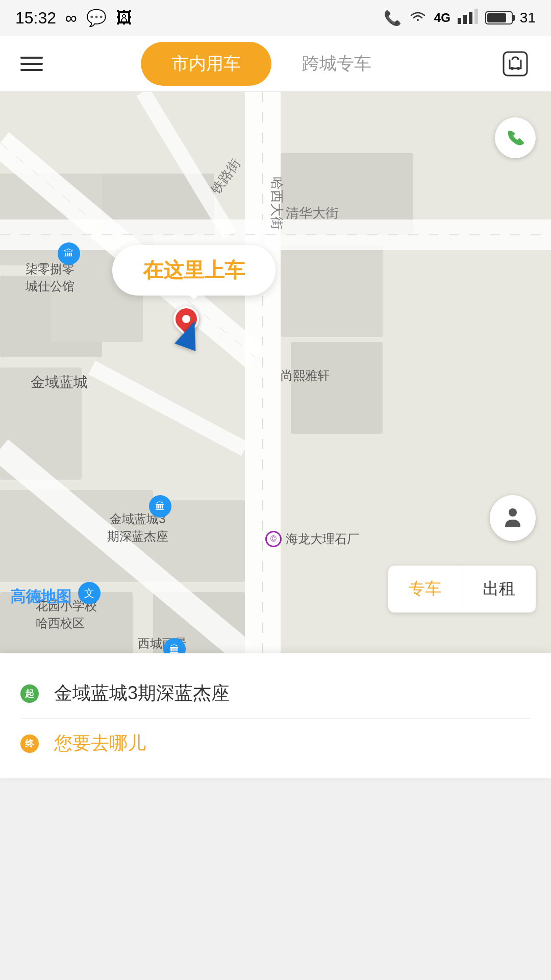  What do you see at coordinates (513, 518) in the screenshot?
I see `streetview-button` at bounding box center [513, 518].